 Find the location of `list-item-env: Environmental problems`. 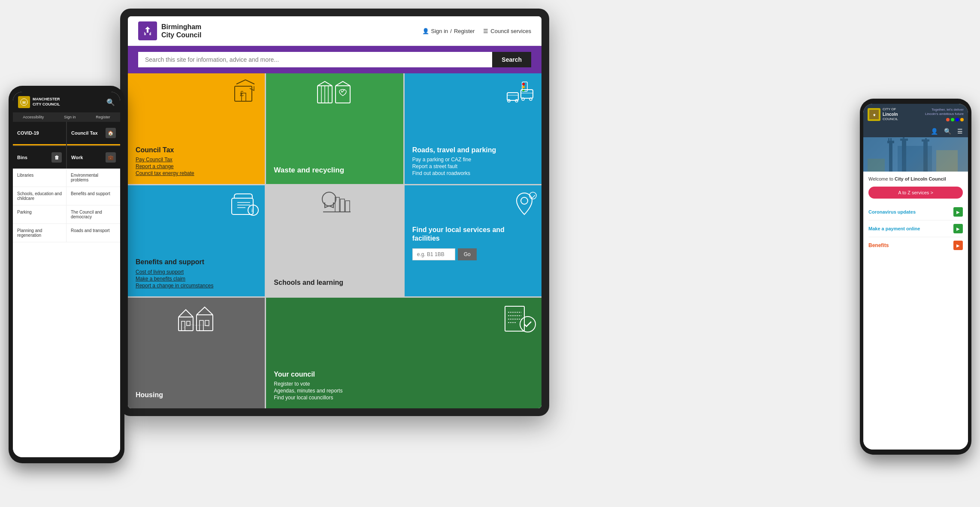

list-item-env: Environmental problems is located at coordinates (94, 178).